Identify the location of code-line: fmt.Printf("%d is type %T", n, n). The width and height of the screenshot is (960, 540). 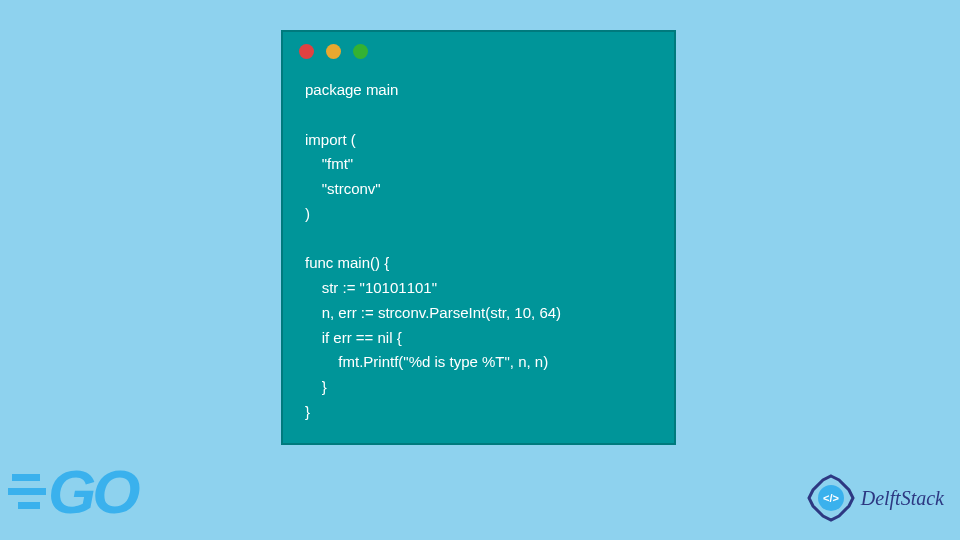
(426, 362).